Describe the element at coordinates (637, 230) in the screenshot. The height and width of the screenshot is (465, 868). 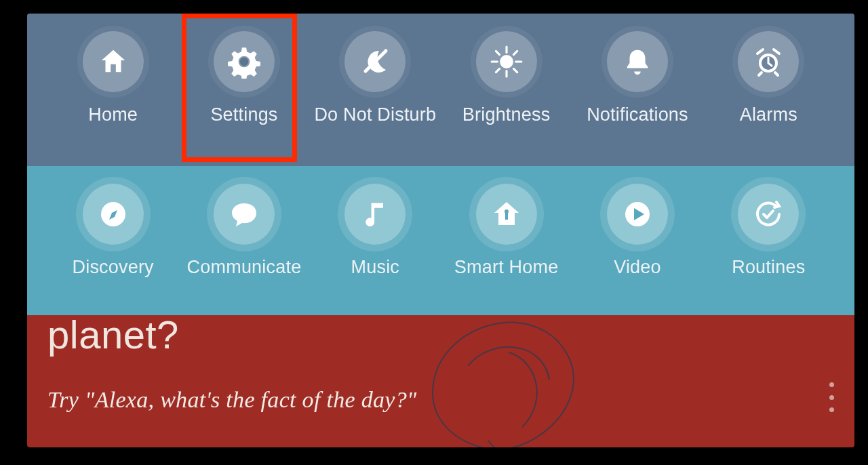
I see `quick-item-video: Video` at that location.